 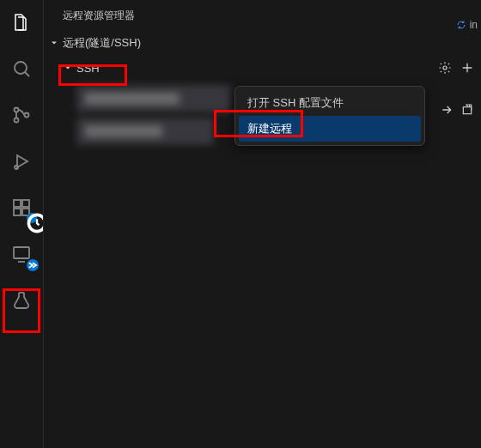 What do you see at coordinates (21, 69) in the screenshot?
I see `search-icon` at bounding box center [21, 69].